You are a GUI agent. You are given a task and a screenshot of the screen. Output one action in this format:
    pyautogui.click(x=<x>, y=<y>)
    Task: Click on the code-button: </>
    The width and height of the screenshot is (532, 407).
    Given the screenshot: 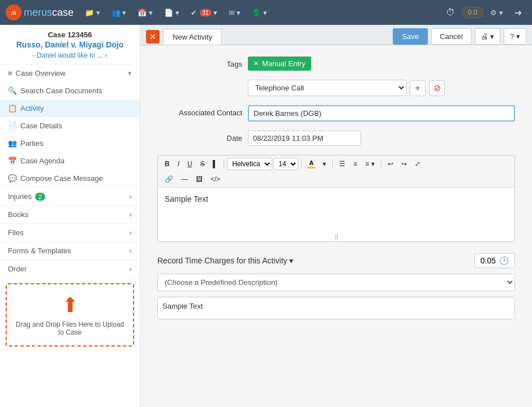 What is the action you would take?
    pyautogui.click(x=215, y=179)
    